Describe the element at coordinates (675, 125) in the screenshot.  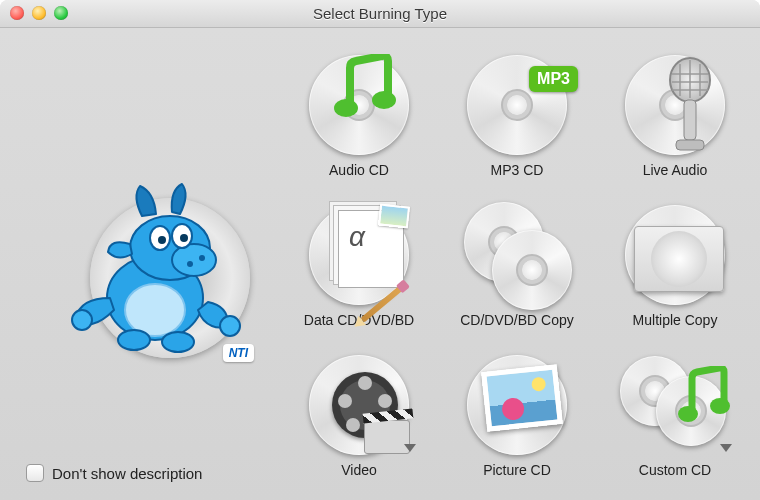
I see `option-live-audio: Live Audio` at that location.